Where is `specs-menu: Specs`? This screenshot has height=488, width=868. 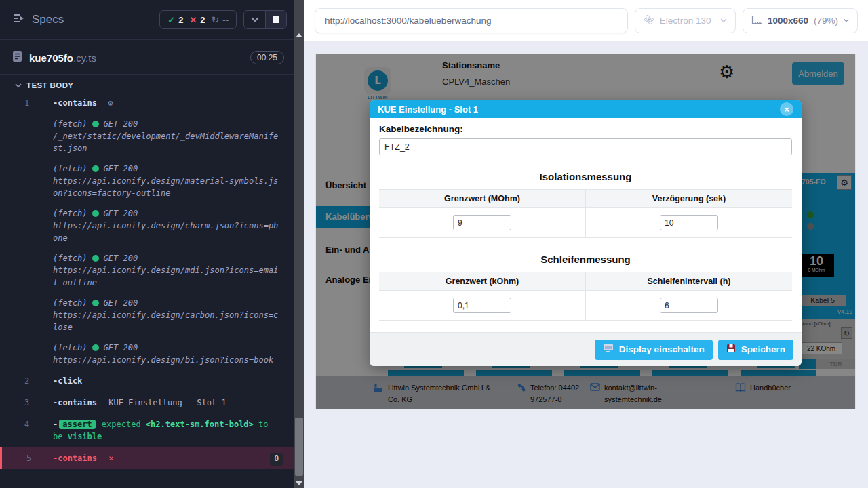 specs-menu: Specs is located at coordinates (38, 20).